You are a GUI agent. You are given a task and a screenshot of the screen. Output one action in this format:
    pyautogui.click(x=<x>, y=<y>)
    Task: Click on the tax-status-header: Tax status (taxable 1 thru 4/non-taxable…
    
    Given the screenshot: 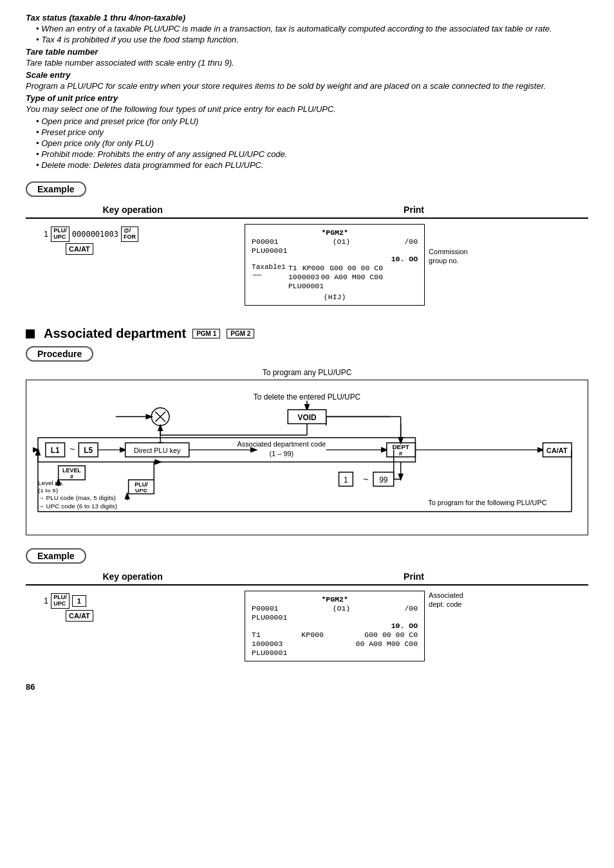 What is the action you would take?
    pyautogui.click(x=307, y=18)
    